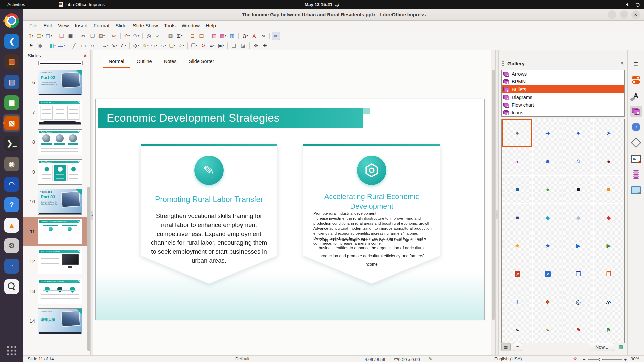 The image size is (644, 362). Describe the element at coordinates (497, 203) in the screenshot. I see `pane-splitter-right: ▸` at that location.